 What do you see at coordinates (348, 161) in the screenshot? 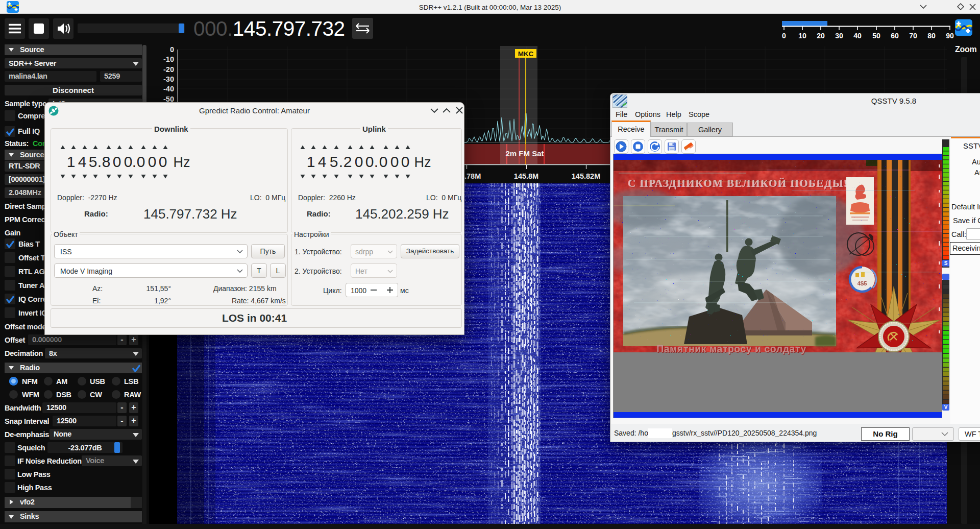
I see `svg-text: 2` at bounding box center [348, 161].